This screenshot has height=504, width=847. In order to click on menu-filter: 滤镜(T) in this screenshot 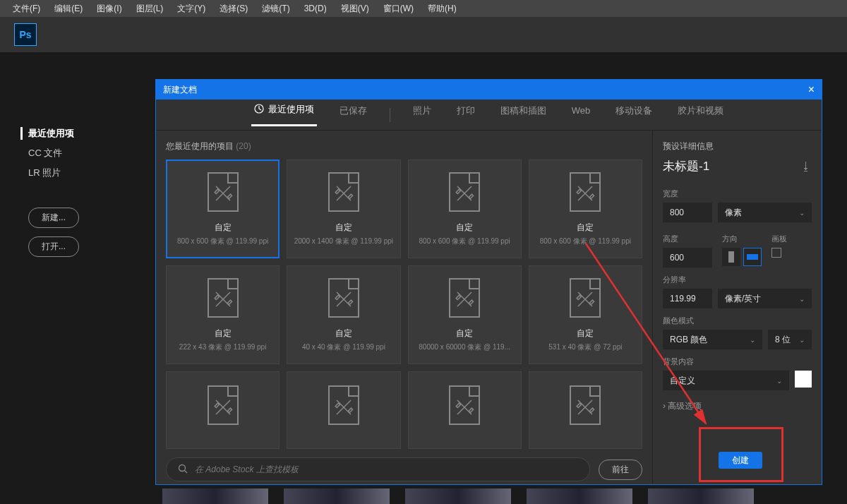, I will do `click(275, 8)`.